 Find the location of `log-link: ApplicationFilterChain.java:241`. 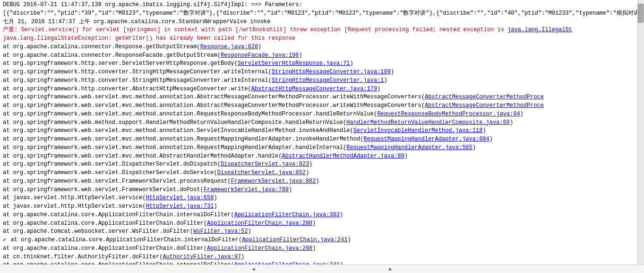

log-link: ApplicationFilterChain.java:241 is located at coordinates (295, 240).